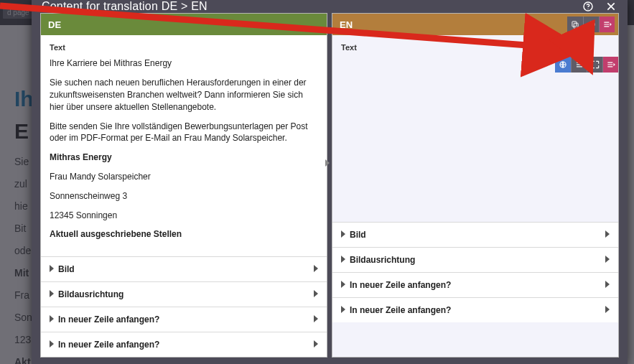  I want to click on close-icon, so click(611, 6).